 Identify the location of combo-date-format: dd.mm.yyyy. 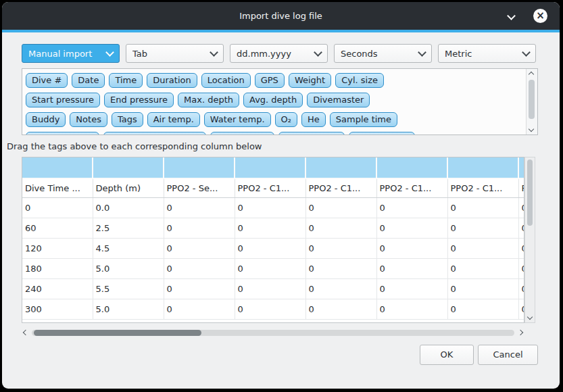
(278, 53).